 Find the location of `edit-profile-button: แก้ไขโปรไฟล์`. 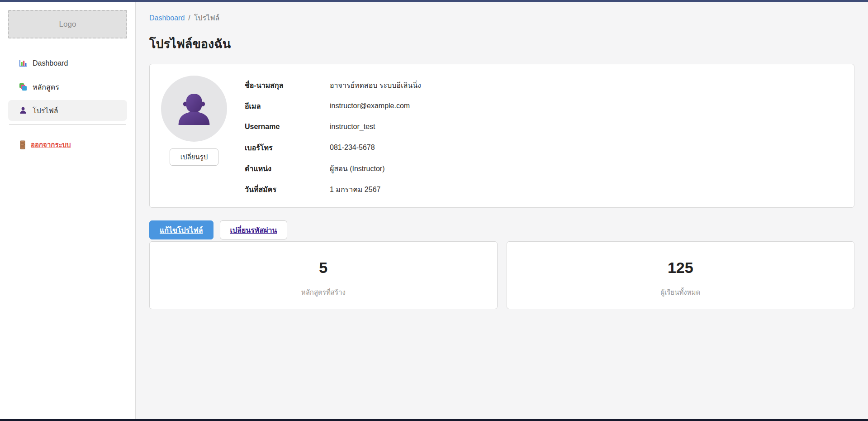

edit-profile-button: แก้ไขโปรไฟล์ is located at coordinates (181, 230).